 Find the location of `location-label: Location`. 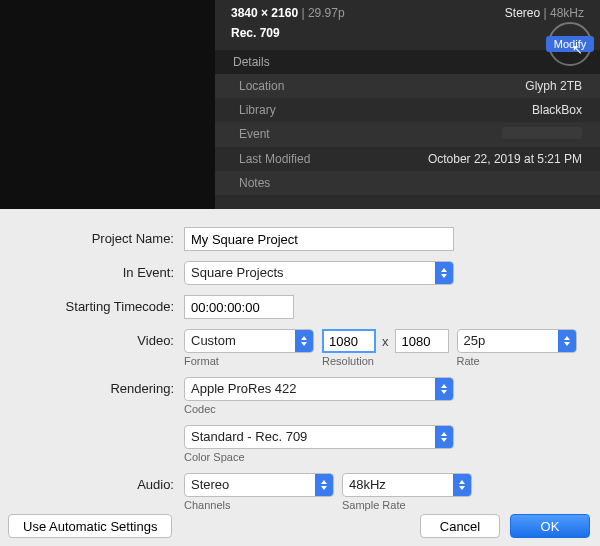

location-label: Location is located at coordinates (280, 86).